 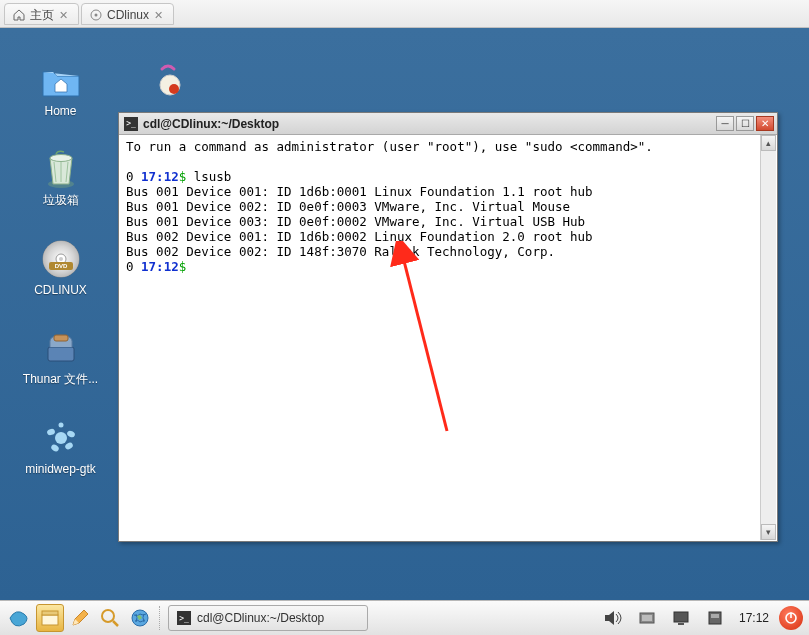 What do you see at coordinates (448, 146) in the screenshot?
I see `terminal-line: To run a command as administrator (user …` at bounding box center [448, 146].